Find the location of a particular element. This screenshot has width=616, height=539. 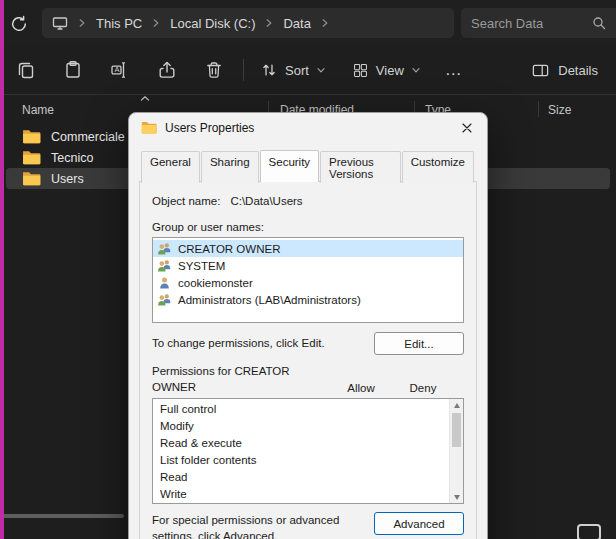

details-label: Details is located at coordinates (578, 70).